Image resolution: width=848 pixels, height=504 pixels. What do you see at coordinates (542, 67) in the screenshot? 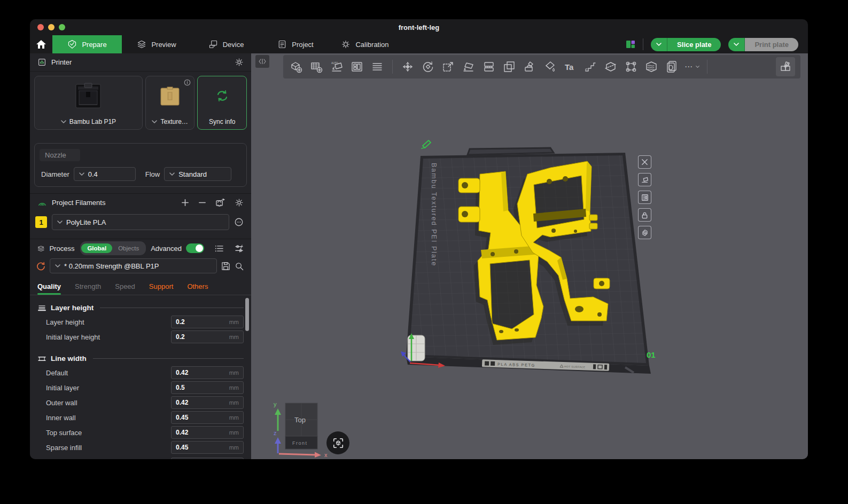
I see `viewport-toolbar: AUTO Ta ⋯` at bounding box center [542, 67].